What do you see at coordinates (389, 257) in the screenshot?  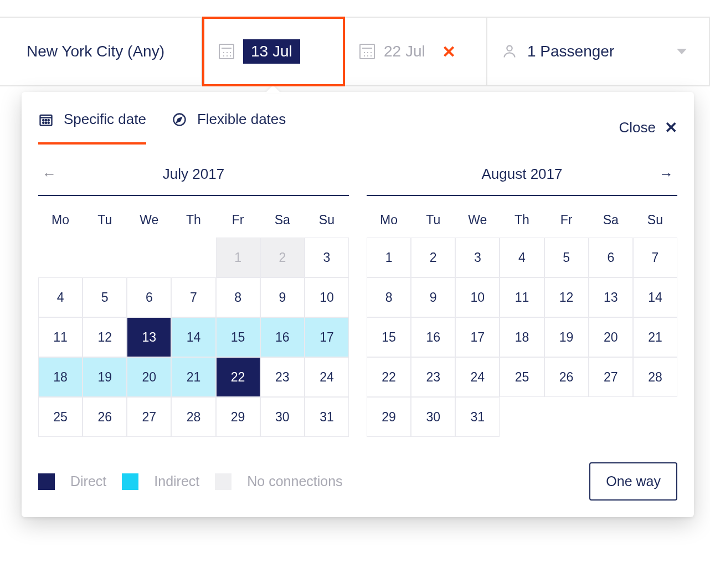 I see `calendar-day: 1` at bounding box center [389, 257].